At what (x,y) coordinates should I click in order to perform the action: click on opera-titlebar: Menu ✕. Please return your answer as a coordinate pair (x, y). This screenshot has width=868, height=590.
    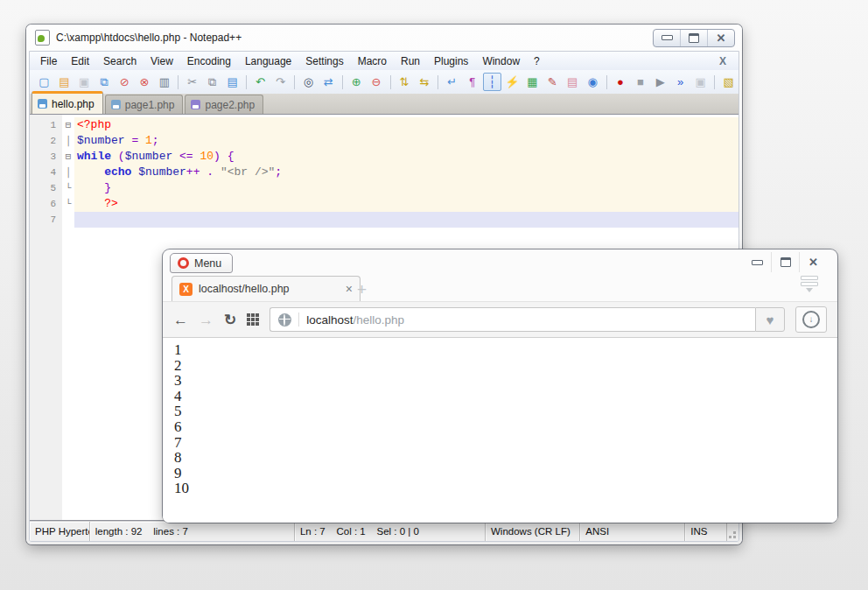
    Looking at the image, I should click on (500, 262).